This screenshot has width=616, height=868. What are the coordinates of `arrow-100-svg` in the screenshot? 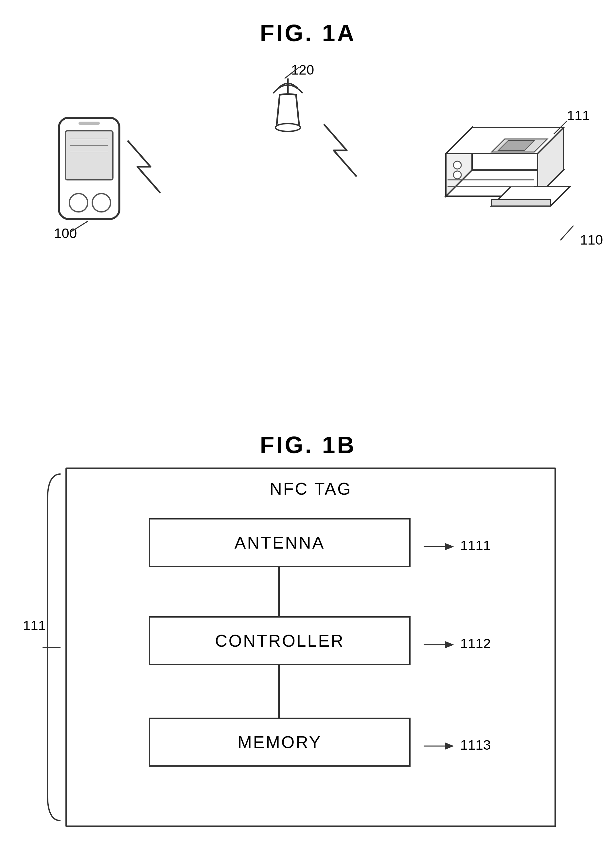 It's located at (79, 224).